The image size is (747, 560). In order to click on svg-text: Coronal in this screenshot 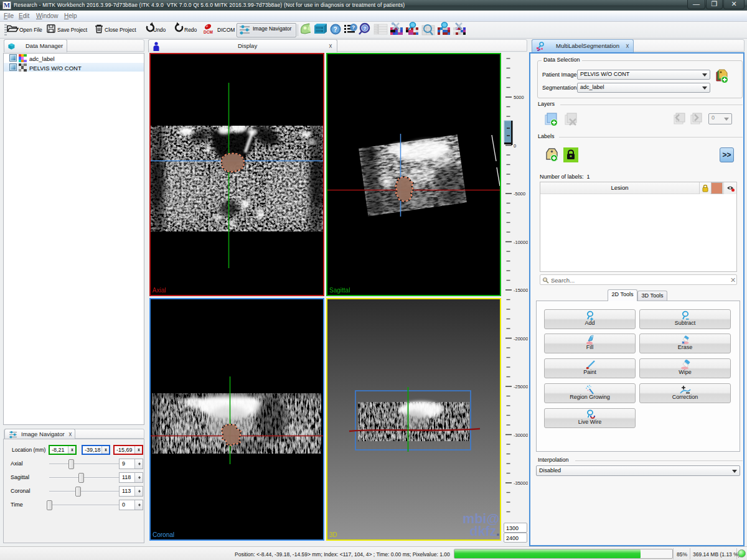, I will do `click(163, 535)`.